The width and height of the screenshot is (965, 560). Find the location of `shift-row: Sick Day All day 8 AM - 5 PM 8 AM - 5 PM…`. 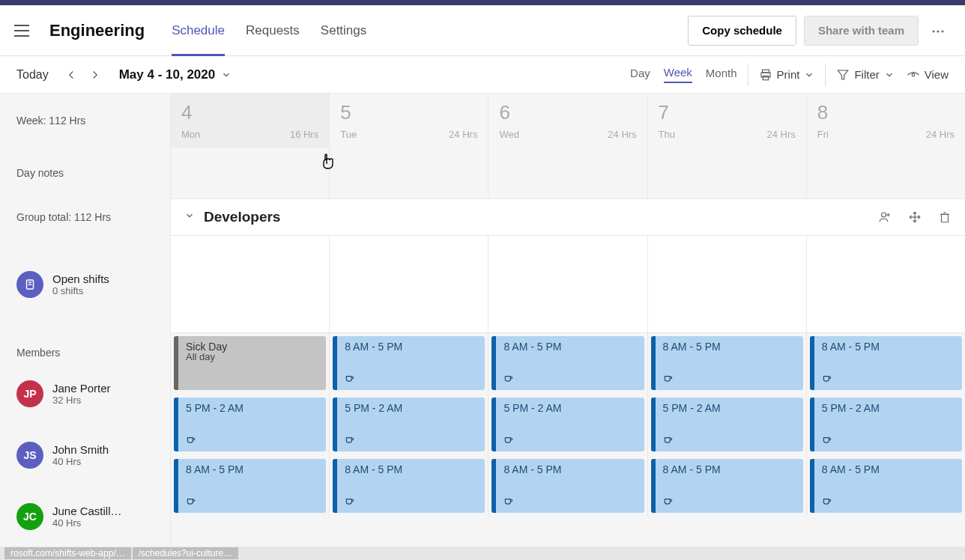

shift-row: Sick Day All day 8 AM - 5 PM 8 AM - 5 PM… is located at coordinates (568, 364).